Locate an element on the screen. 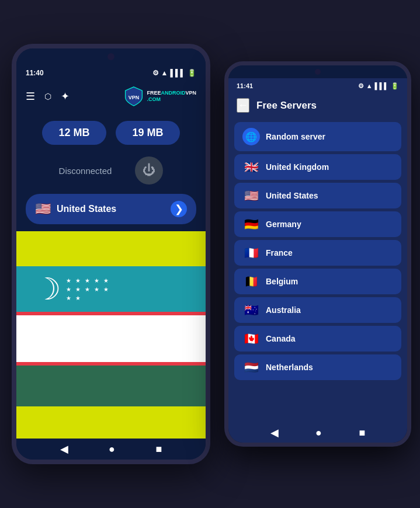 This screenshot has width=420, height=508. camera2-cutout is located at coordinates (318, 72).